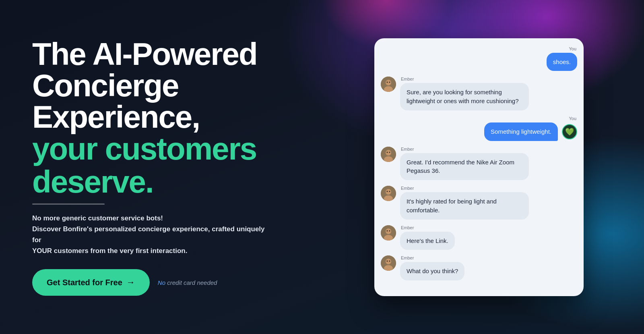  What do you see at coordinates (105, 85) in the screenshot?
I see `headline-line2: Concierge` at bounding box center [105, 85].